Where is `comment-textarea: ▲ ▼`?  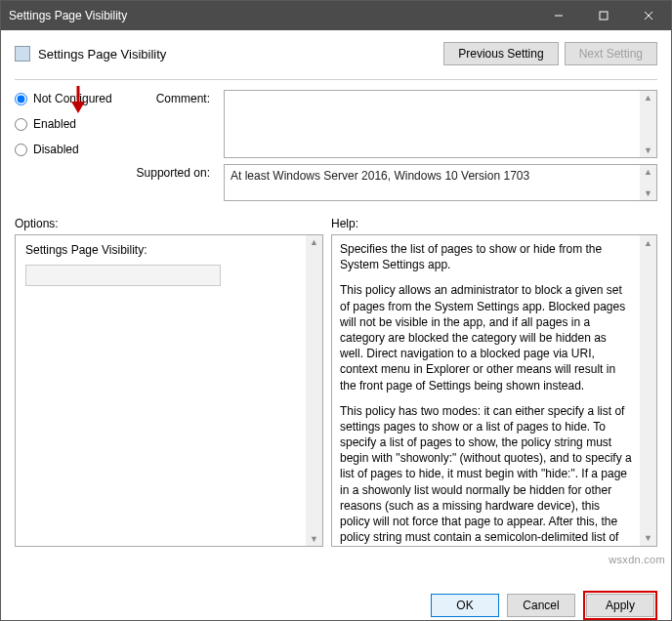 comment-textarea: ▲ ▼ is located at coordinates (441, 124).